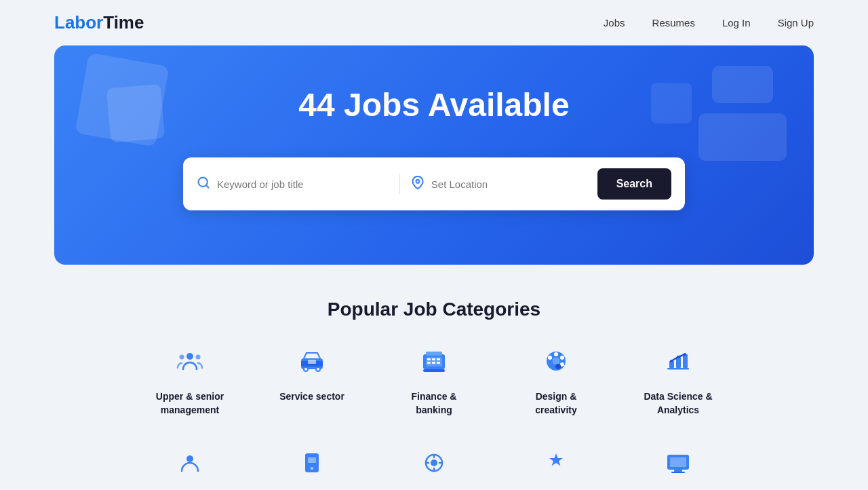  What do you see at coordinates (434, 459) in the screenshot?
I see `categories-bottom-partial` at bounding box center [434, 459].